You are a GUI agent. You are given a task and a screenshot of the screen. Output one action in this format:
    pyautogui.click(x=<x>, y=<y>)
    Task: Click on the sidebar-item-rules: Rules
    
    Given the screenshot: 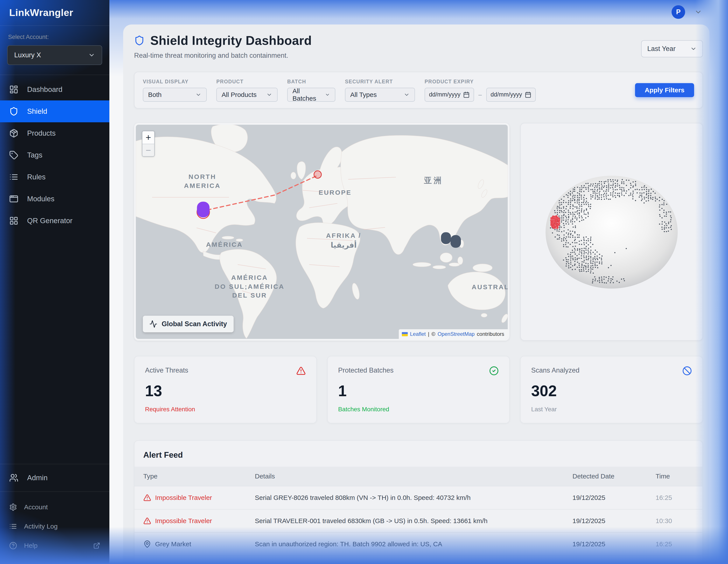 What is the action you would take?
    pyautogui.click(x=55, y=177)
    